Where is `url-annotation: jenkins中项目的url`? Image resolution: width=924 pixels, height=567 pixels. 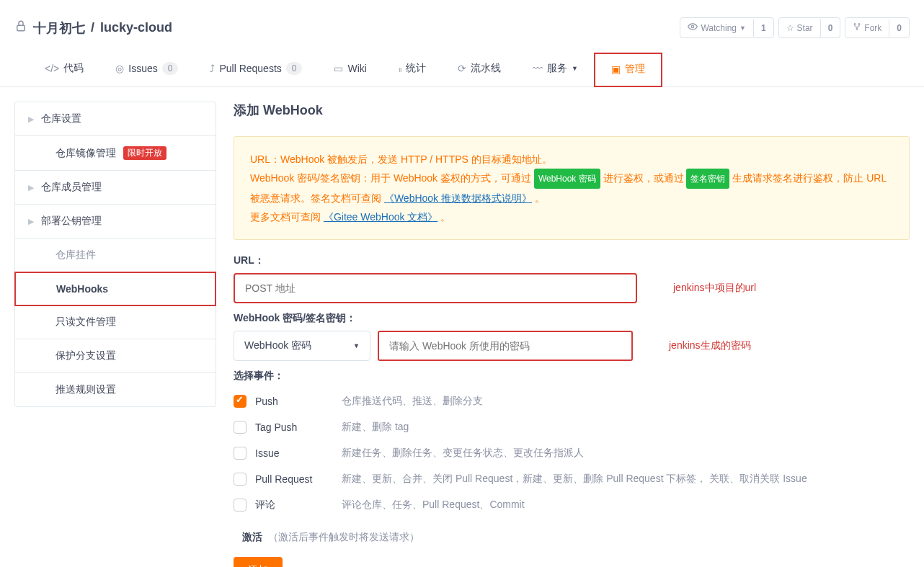 url-annotation: jenkins中项目的url is located at coordinates (715, 288).